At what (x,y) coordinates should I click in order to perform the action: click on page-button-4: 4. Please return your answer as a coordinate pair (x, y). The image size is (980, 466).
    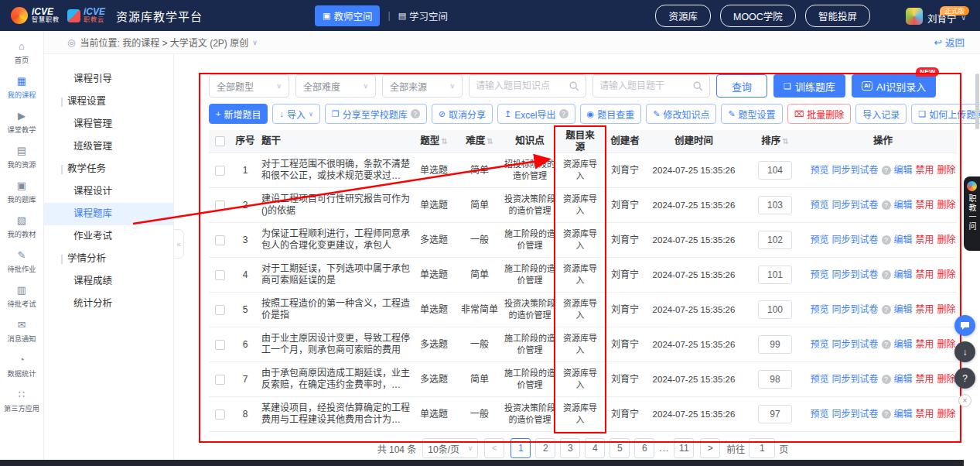
    Looking at the image, I should click on (595, 448).